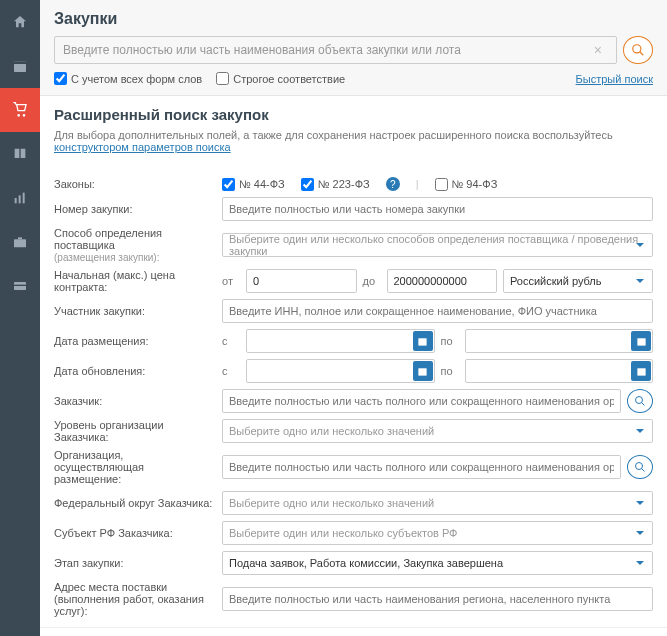 Image resolution: width=667 pixels, height=636 pixels. Describe the element at coordinates (20, 318) in the screenshot. I see `sidebar` at that location.